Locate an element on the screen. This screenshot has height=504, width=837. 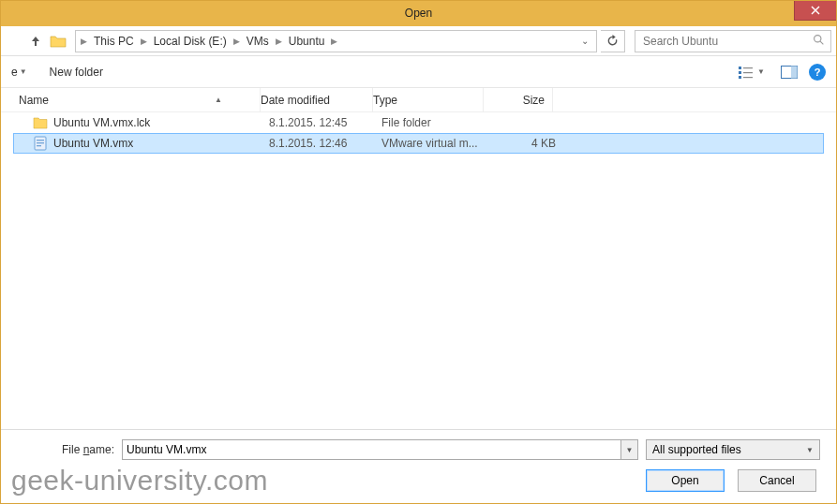
preview-pane-icon is located at coordinates (789, 72).